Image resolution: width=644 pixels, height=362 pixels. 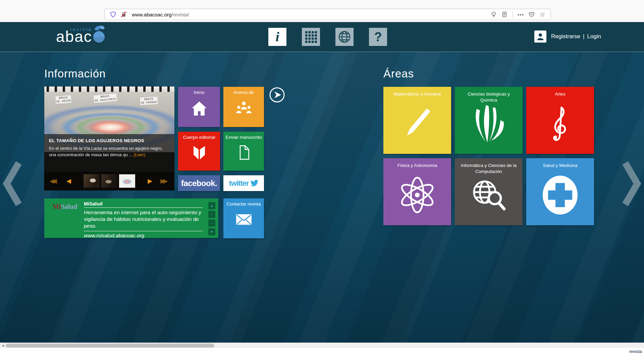 What do you see at coordinates (81, 29) in the screenshot?
I see `logo-subtitle: revista` at bounding box center [81, 29].